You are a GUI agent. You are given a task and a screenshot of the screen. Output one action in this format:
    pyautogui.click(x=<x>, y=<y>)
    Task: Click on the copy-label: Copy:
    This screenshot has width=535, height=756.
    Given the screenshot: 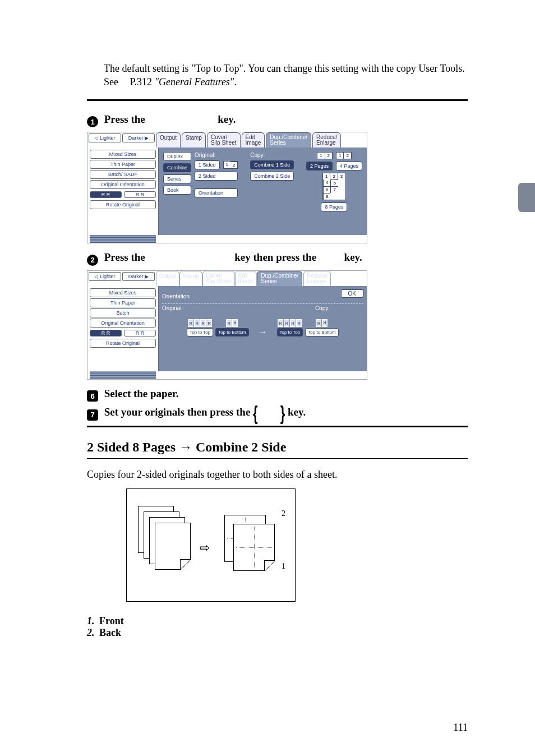 What is the action you would take?
    pyautogui.click(x=272, y=155)
    